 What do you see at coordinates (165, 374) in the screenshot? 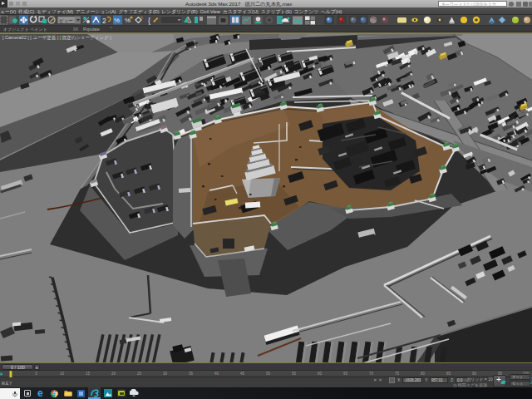
I see `svg-text: 30` at bounding box center [165, 374].